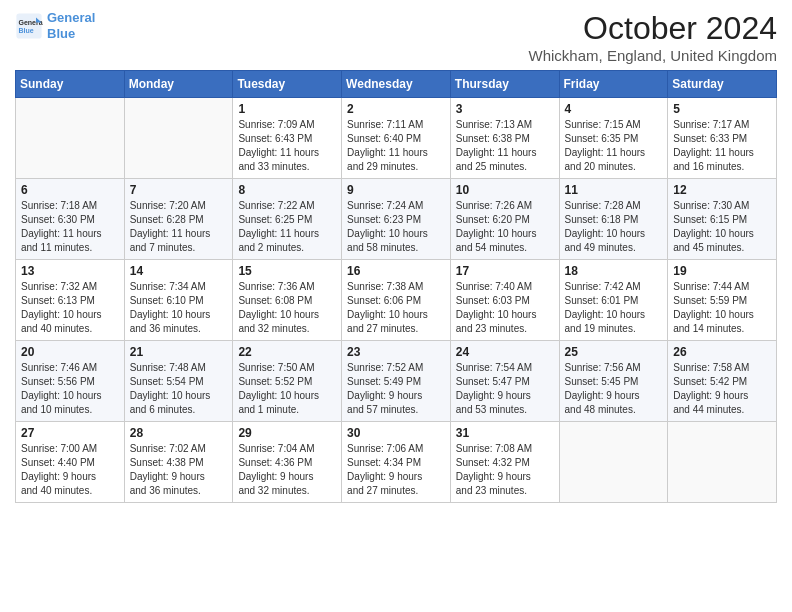 The width and height of the screenshot is (792, 612). I want to click on day-number: 16, so click(396, 271).